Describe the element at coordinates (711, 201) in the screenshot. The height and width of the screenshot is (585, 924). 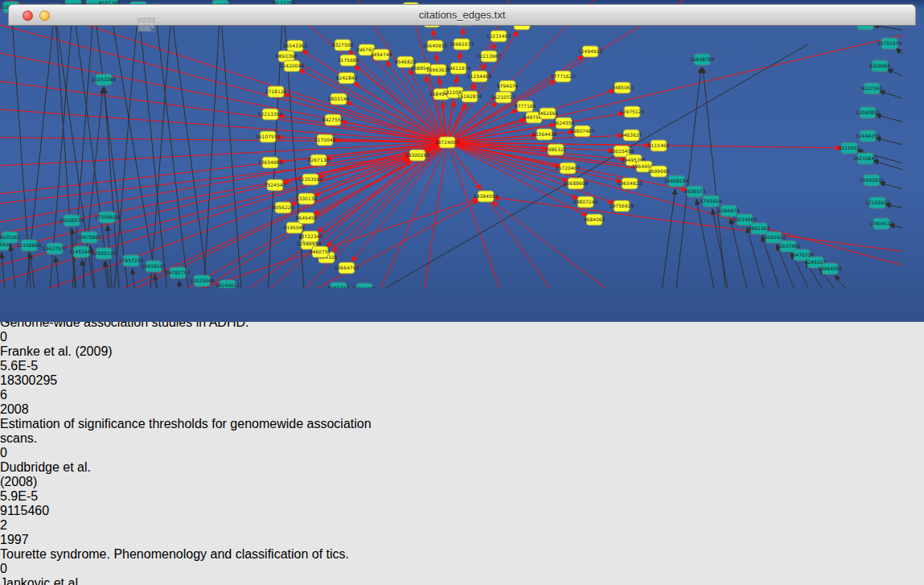
I see `graph-node-label: 6793919` at that location.